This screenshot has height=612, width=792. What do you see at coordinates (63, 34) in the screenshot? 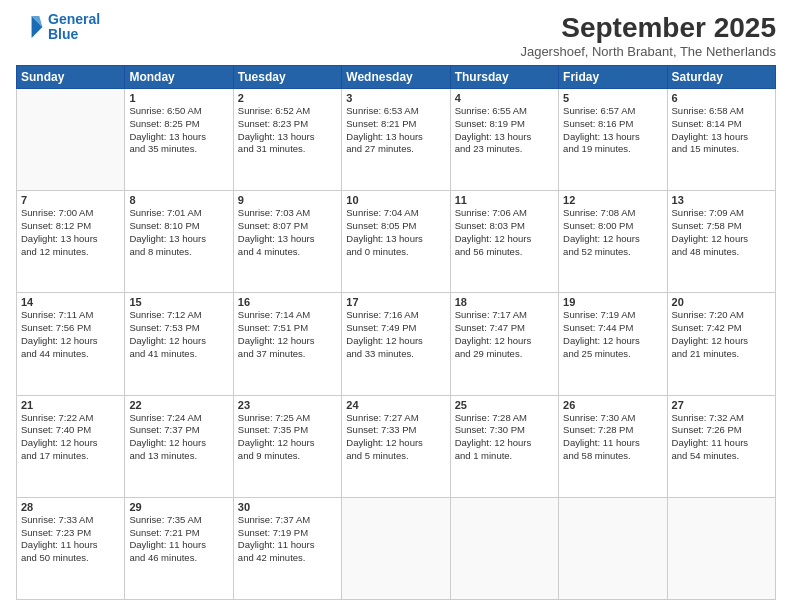
I see `logo-line2: Blue` at bounding box center [63, 34].